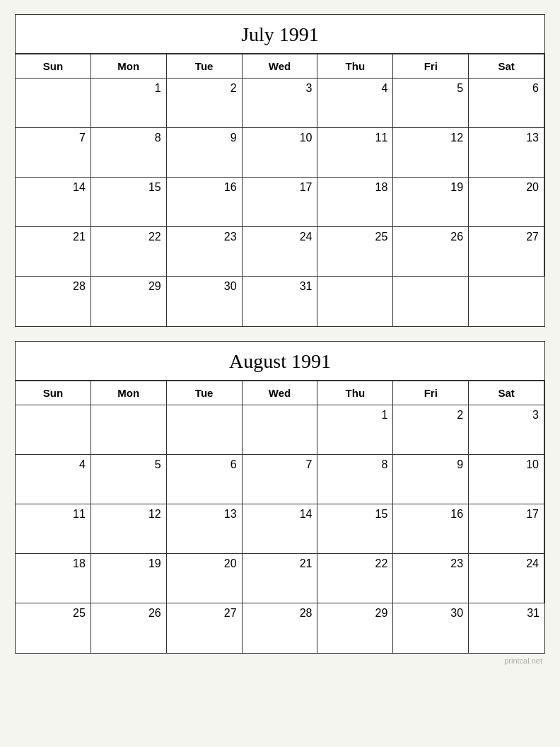 This screenshot has height=747, width=560. I want to click on july-header-tue: Tue, so click(205, 66).